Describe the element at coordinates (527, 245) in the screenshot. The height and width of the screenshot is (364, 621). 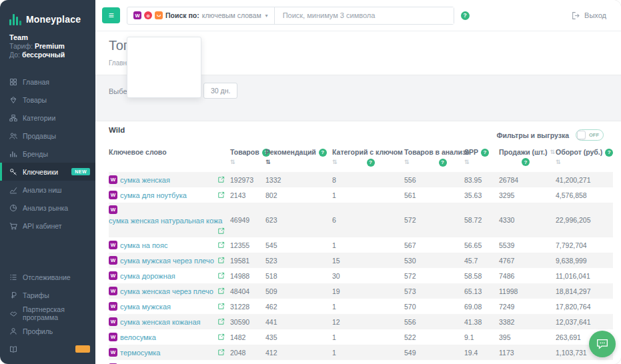
I see `cell-sales: 5539` at that location.